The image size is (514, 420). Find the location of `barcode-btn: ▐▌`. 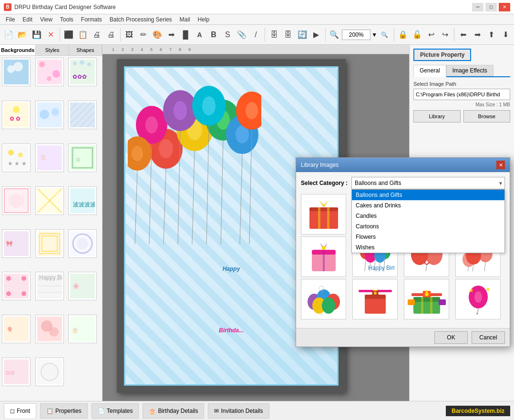

barcode-btn: ▐▌ is located at coordinates (185, 35).